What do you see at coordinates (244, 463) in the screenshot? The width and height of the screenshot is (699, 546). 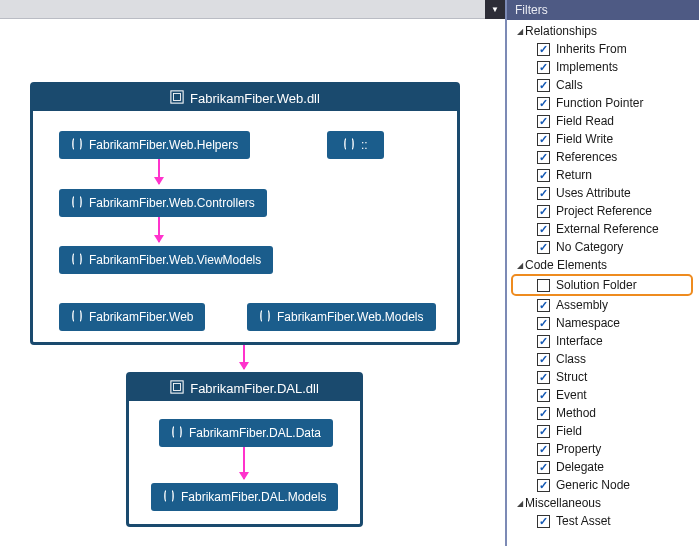 I see `arrow-daldata-dalmodels` at bounding box center [244, 463].